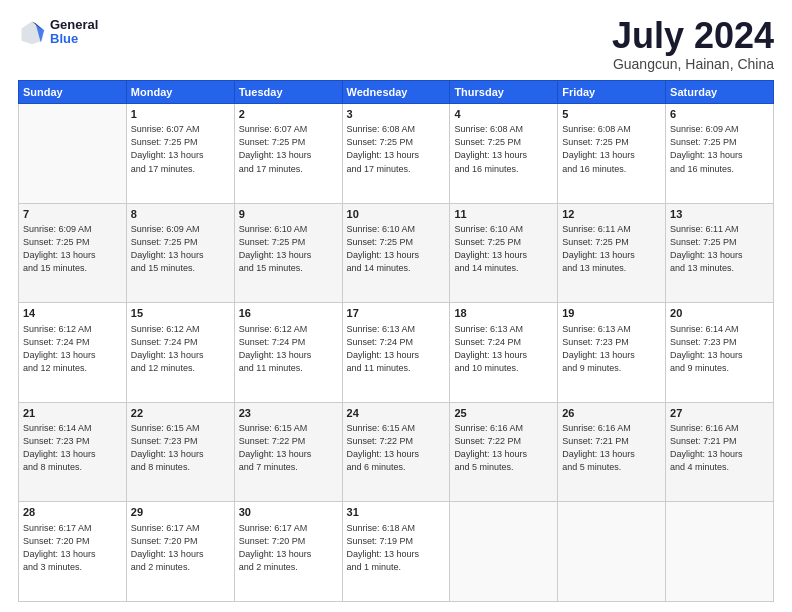  What do you see at coordinates (720, 114) in the screenshot?
I see `day-number: 6` at bounding box center [720, 114].